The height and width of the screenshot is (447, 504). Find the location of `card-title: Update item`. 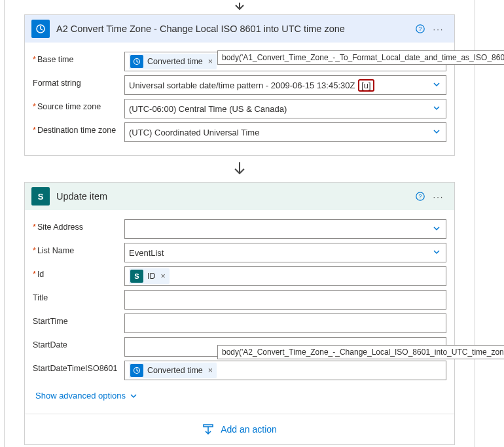

card-title: Update item is located at coordinates (234, 196).